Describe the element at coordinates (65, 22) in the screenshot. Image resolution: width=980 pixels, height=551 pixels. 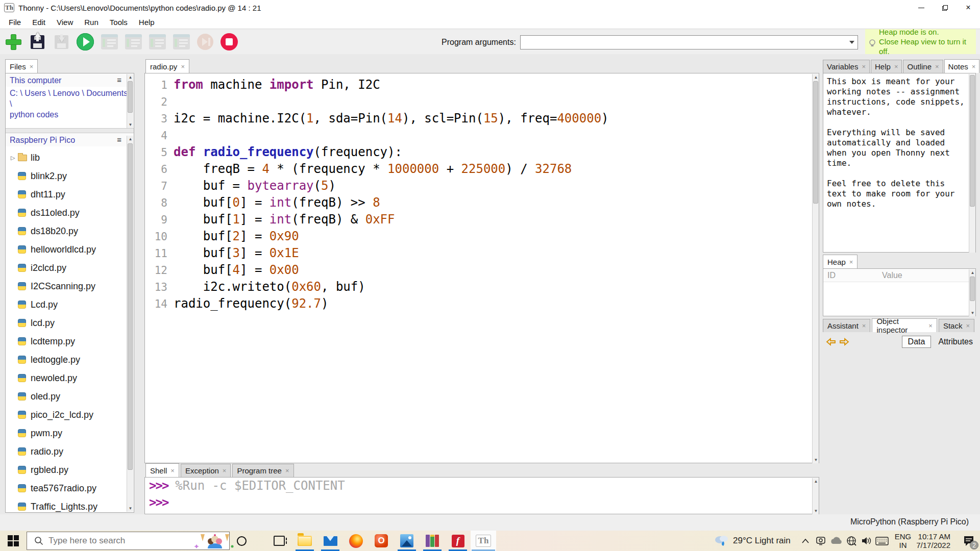
I see `menu-view: View` at that location.